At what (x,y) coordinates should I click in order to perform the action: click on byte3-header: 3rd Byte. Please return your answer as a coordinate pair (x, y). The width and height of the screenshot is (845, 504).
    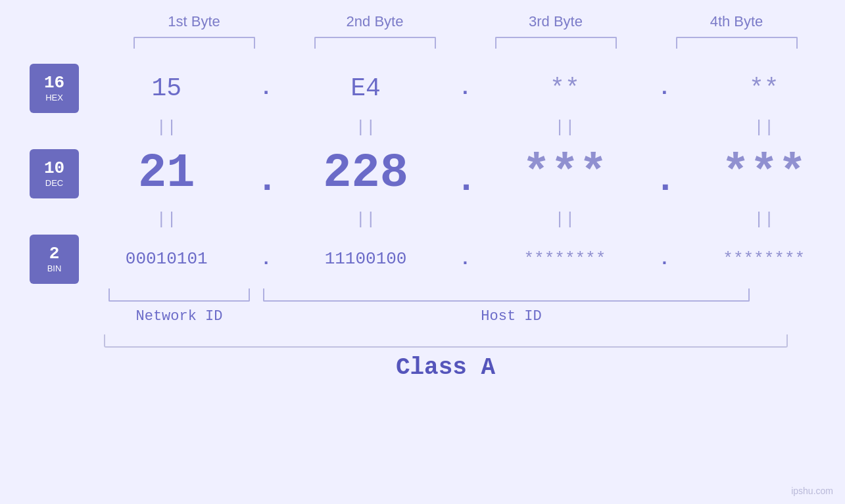
    Looking at the image, I should click on (556, 22).